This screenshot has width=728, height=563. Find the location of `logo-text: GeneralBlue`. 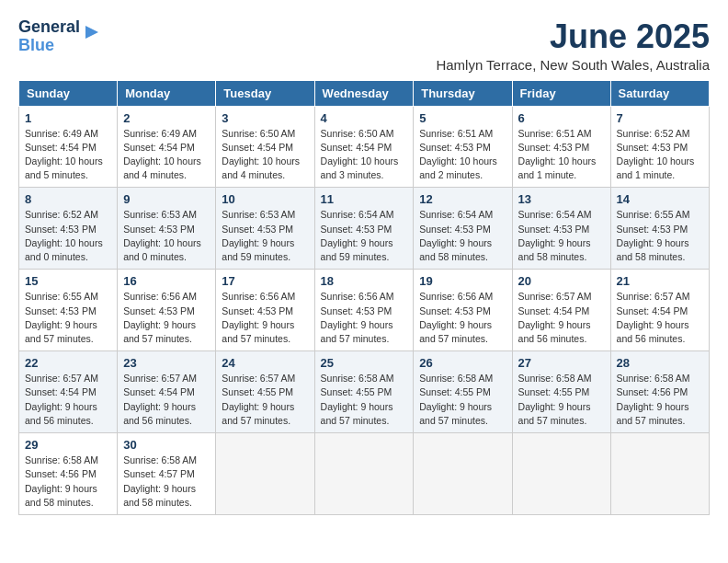

logo-text: GeneralBlue is located at coordinates (50, 37).